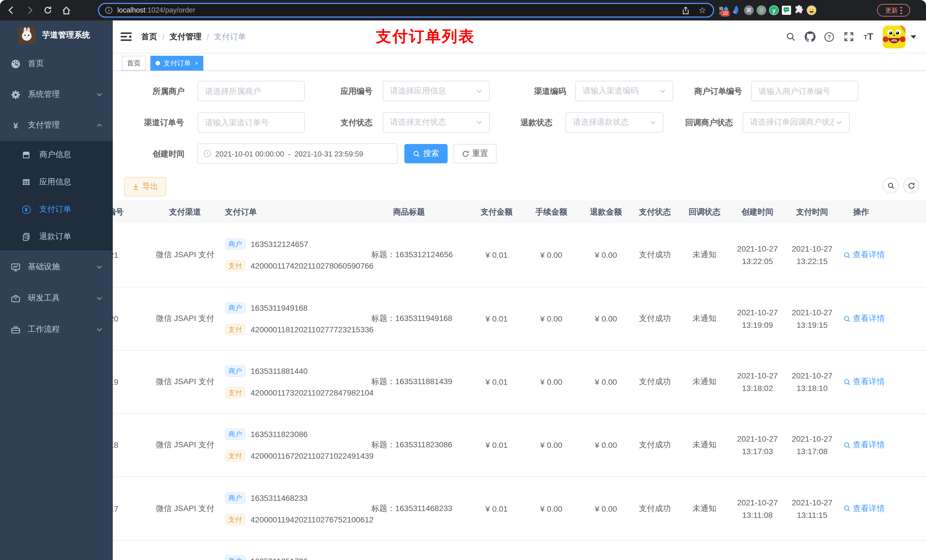  I want to click on merchant-order-no: 1635312124657, so click(280, 244).